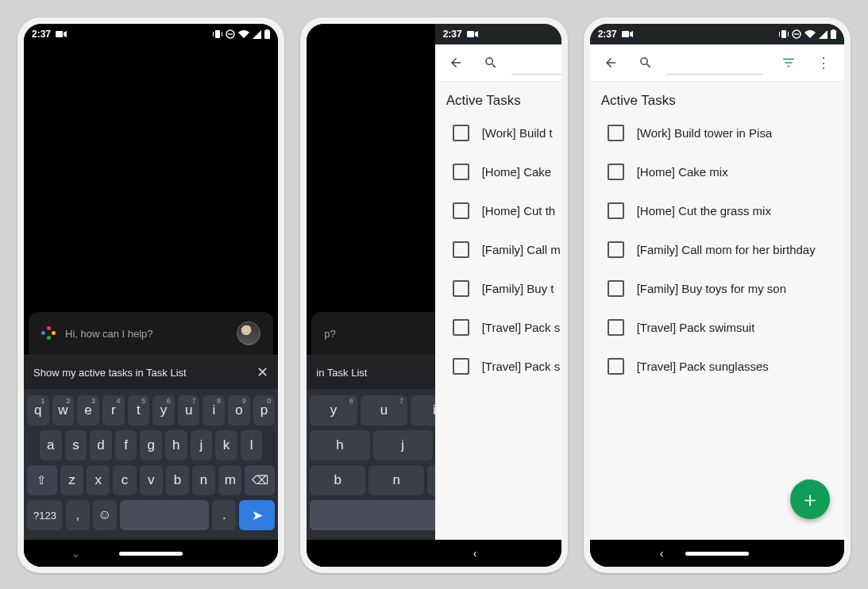  Describe the element at coordinates (226, 445) in the screenshot. I see `key-k: k` at that location.